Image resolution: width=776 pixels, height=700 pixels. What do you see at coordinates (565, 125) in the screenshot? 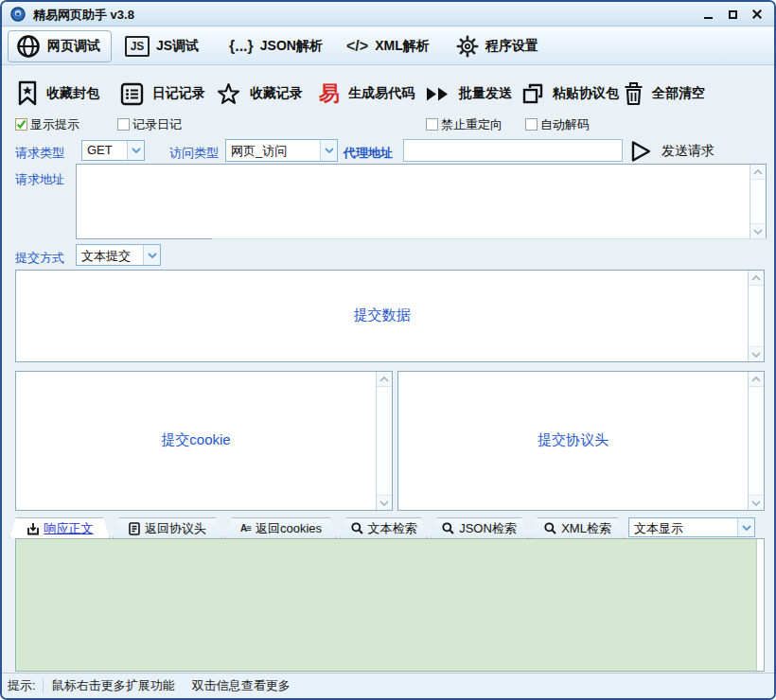
I see `checkbox-label: 自动解码` at bounding box center [565, 125].